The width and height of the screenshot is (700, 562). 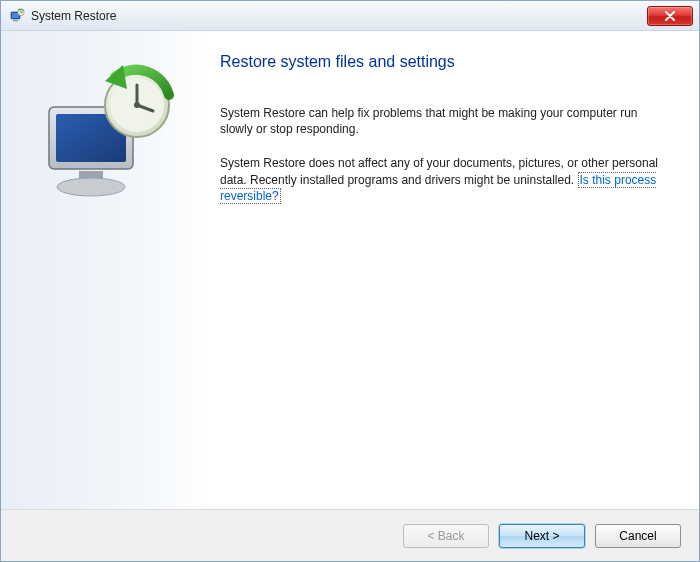 What do you see at coordinates (542, 536) in the screenshot?
I see `next-button: Next >` at bounding box center [542, 536].